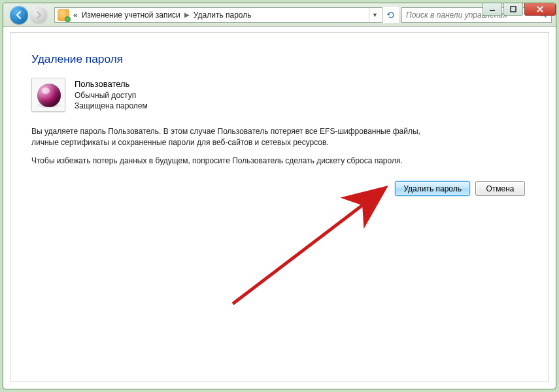  What do you see at coordinates (433, 188) in the screenshot?
I see `delete-password-button: Удалить пароль` at bounding box center [433, 188].